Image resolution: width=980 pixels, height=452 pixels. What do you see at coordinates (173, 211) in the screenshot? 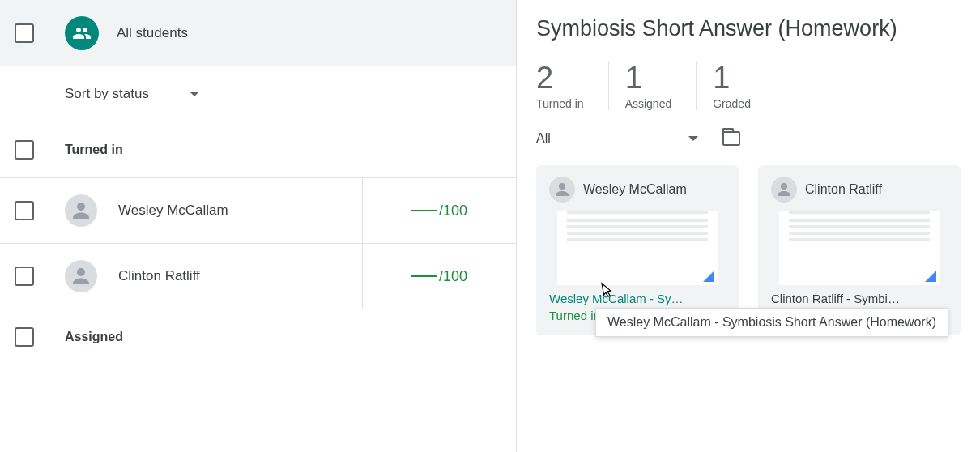
I see `student-name: Wesley McCallam` at bounding box center [173, 211].